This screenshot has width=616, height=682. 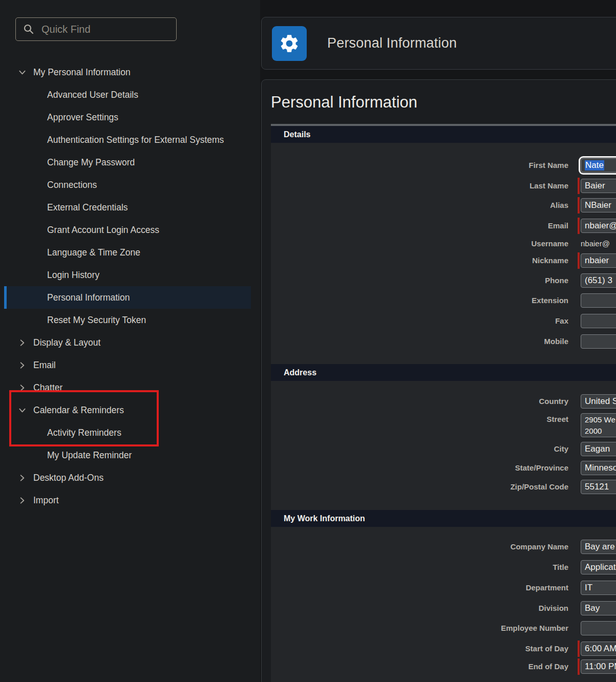 I want to click on username-value: nbaier@, so click(x=595, y=244).